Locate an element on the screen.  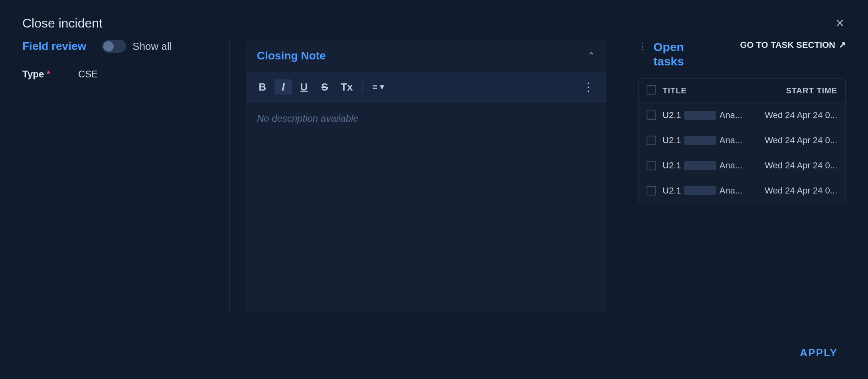
field-review-title: Field review is located at coordinates (54, 46).